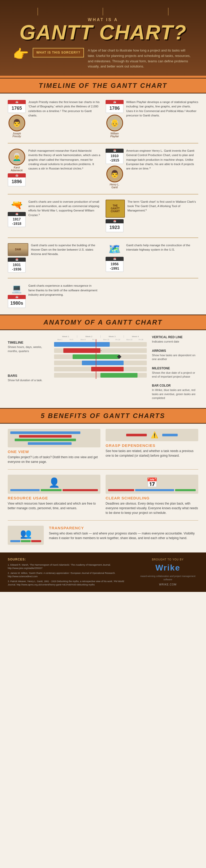 The width and height of the screenshot is (206, 868). I want to click on benefit-resource-usage: 👤 Resource Usage View which resources ha…, so click(54, 495).